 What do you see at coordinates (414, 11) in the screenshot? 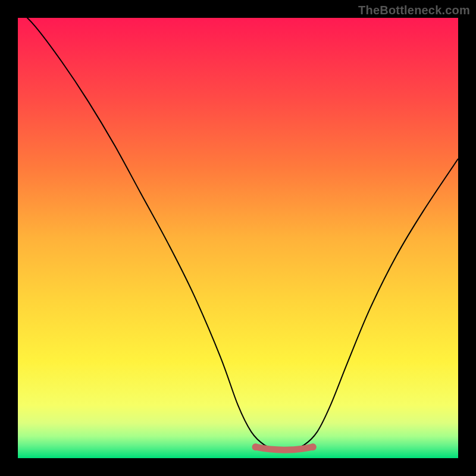
I see `watermark-label: TheBottleneck.com` at bounding box center [414, 11].